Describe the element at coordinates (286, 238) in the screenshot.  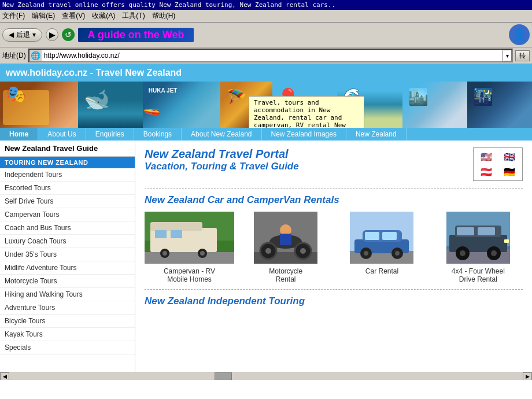
I see `motorcycle-thumb` at that location.